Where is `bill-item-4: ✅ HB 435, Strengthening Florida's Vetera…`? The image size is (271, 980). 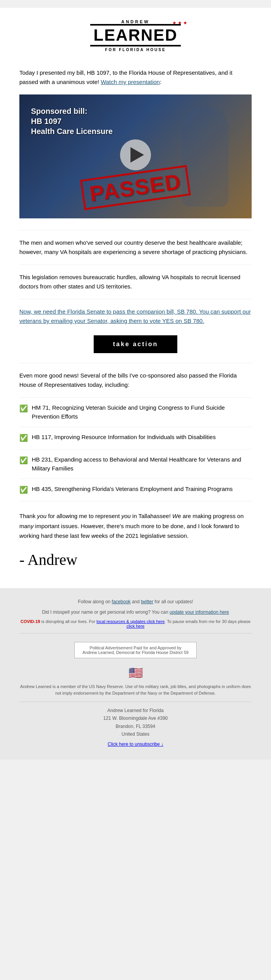 bill-item-4: ✅ HB 435, Strengthening Florida's Vetera… is located at coordinates (136, 490).